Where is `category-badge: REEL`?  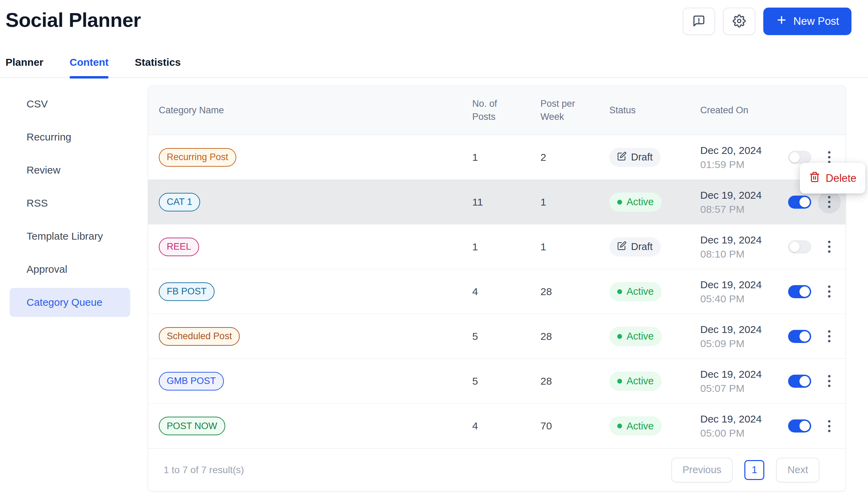 category-badge: REEL is located at coordinates (179, 247).